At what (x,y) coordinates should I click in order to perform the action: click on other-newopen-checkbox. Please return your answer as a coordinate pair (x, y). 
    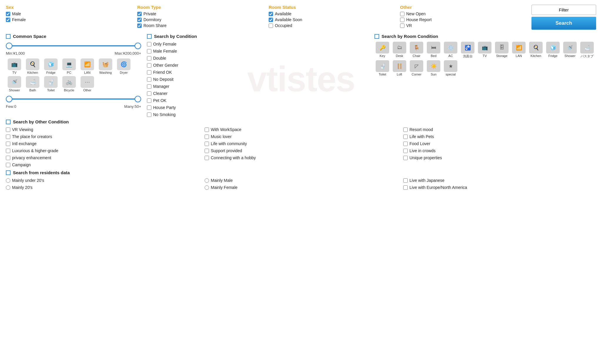
    Looking at the image, I should click on (402, 14).